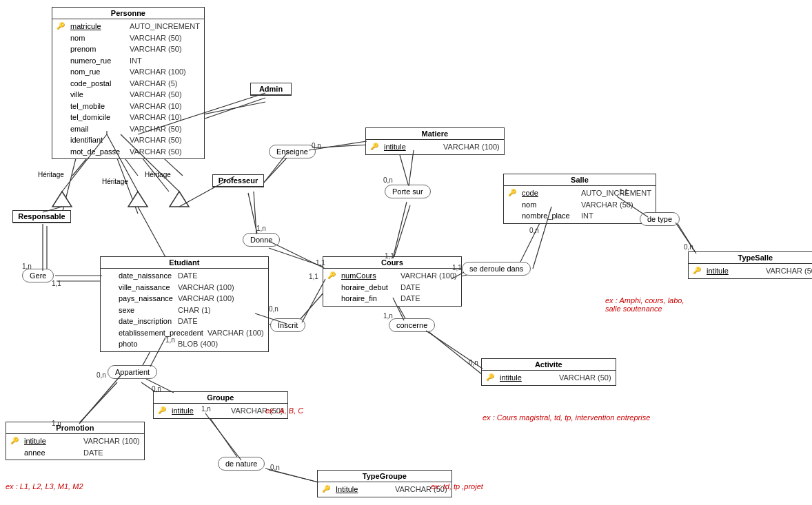 This screenshot has height=505, width=812. Describe the element at coordinates (567, 418) in the screenshot. I see `annotation-activite: ex : Cours magistral, td, tp, interventi…` at that location.